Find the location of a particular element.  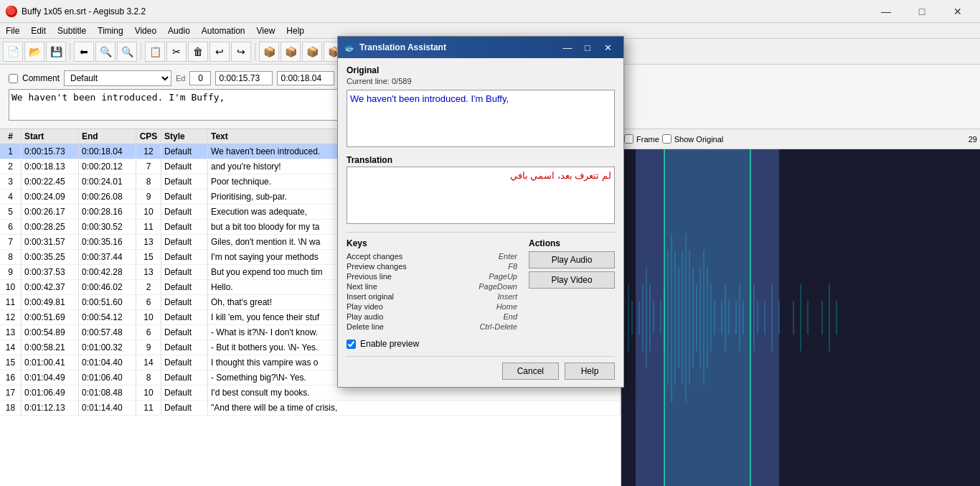

new-button: 📄 is located at coordinates (13, 52).